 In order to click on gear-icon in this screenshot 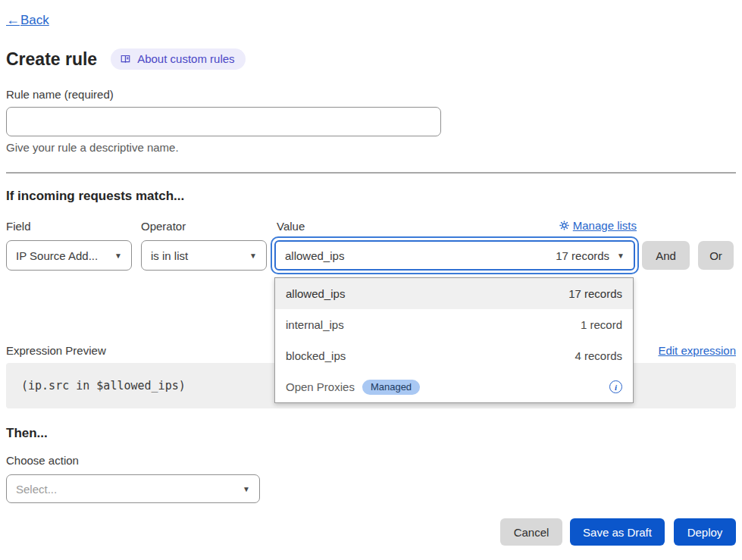, I will do `click(564, 226)`.